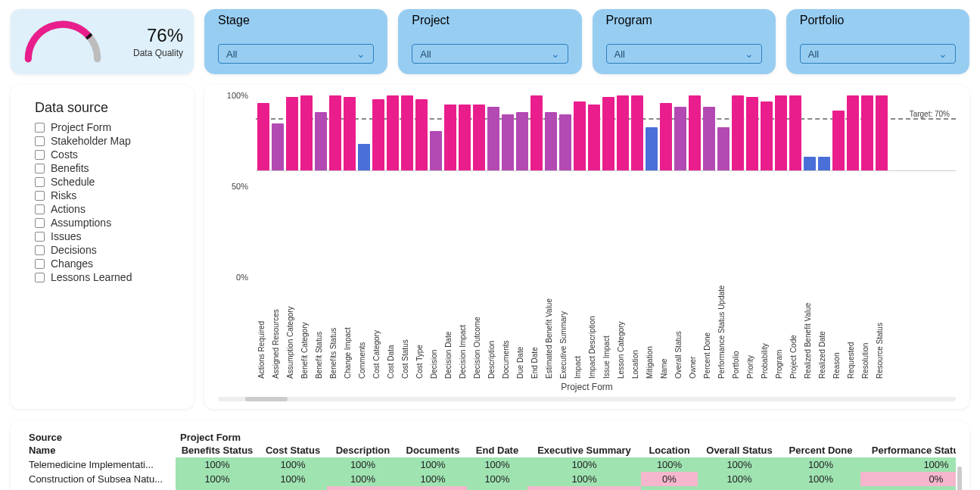 The height and width of the screenshot is (490, 980). I want to click on data-source-item: Stakeholder Map, so click(107, 141).